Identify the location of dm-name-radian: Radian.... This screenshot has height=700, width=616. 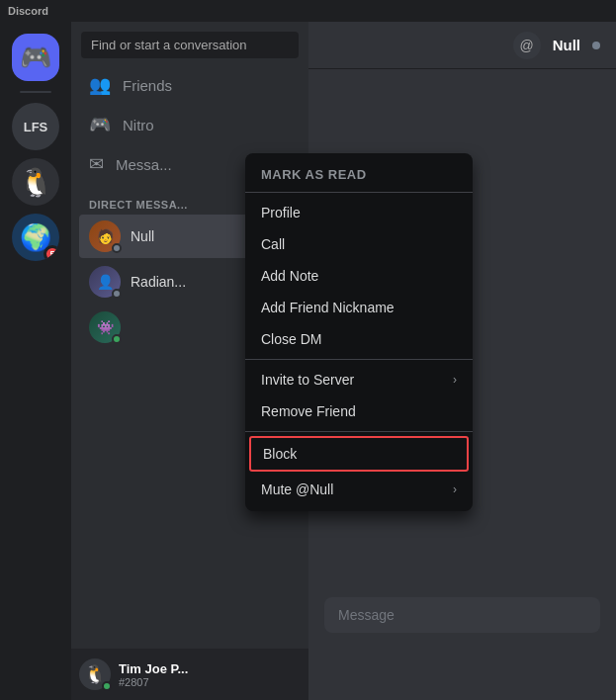
(158, 282).